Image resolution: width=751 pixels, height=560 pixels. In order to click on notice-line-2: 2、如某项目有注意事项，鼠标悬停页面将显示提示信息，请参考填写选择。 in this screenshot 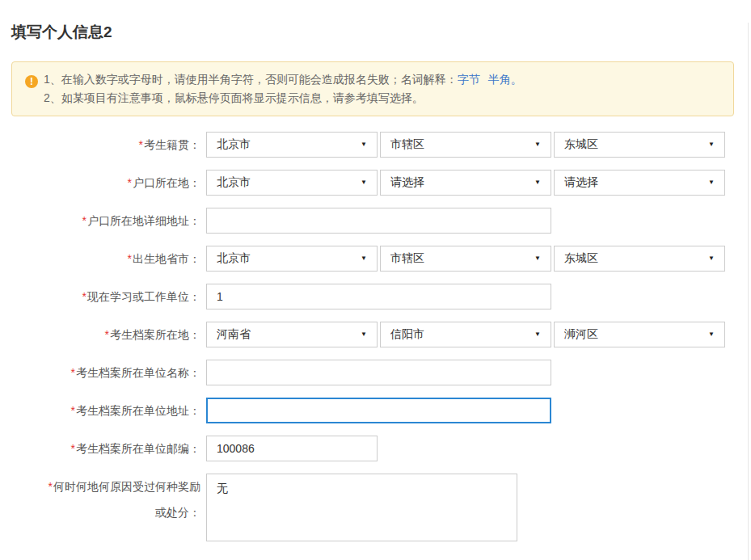, I will do `click(373, 99)`.